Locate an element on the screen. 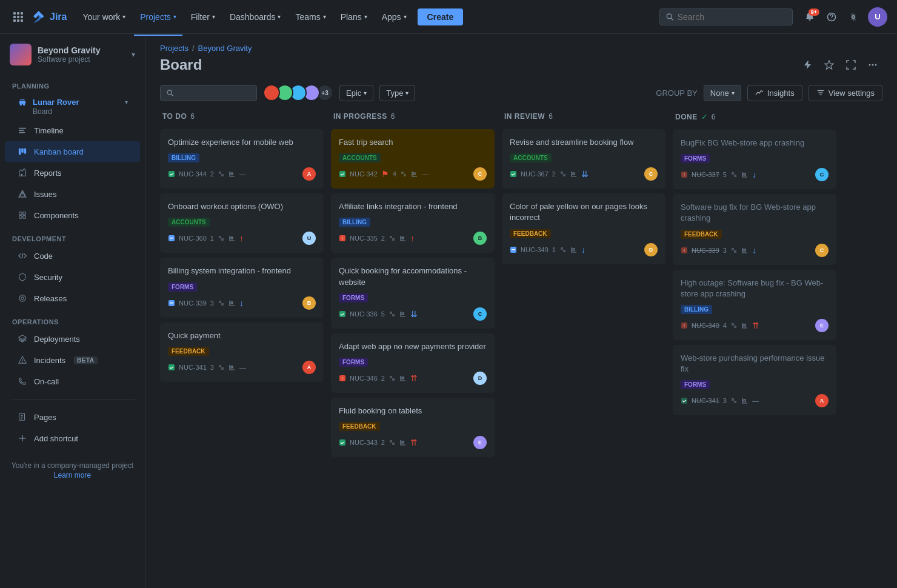 This screenshot has height=588, width=897. nav-teams: Teams ▾ is located at coordinates (310, 17).